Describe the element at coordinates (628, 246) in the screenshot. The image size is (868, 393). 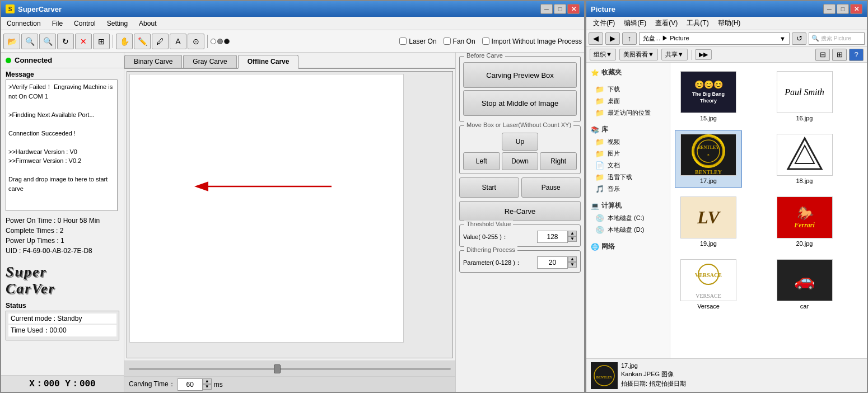
I see `network-header: 🌐 网络` at that location.